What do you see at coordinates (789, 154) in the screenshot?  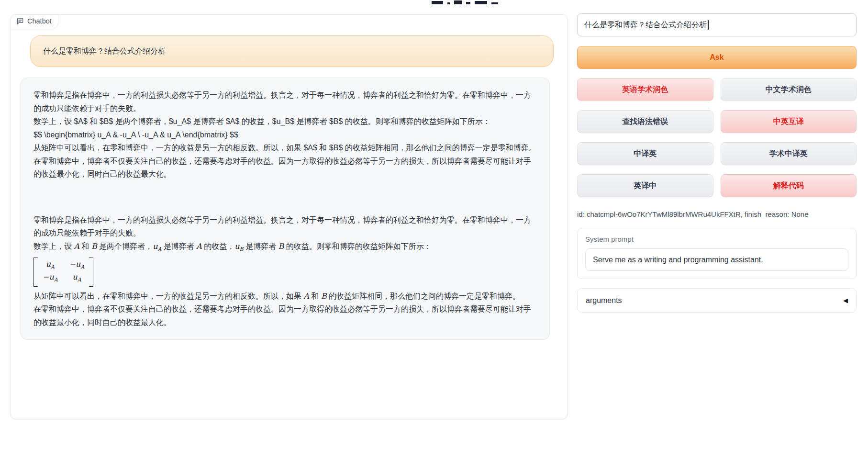 I see `btn-academic-zh-to-en: 学术中译英` at bounding box center [789, 154].